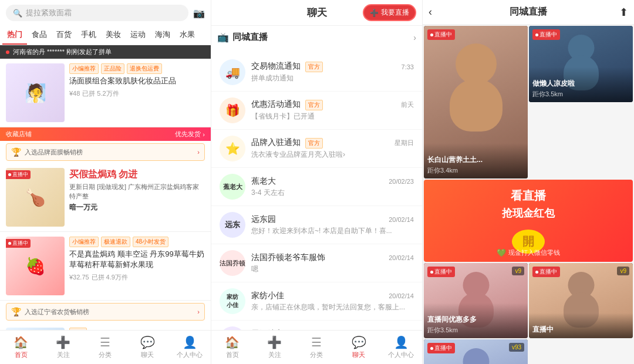 The image size is (634, 364). I want to click on product-title-3: 不是真盐焗鸡 顺丰空运 丹东99草莓牛奶草莓秸秆草莓新鲜水果现, so click(137, 259).